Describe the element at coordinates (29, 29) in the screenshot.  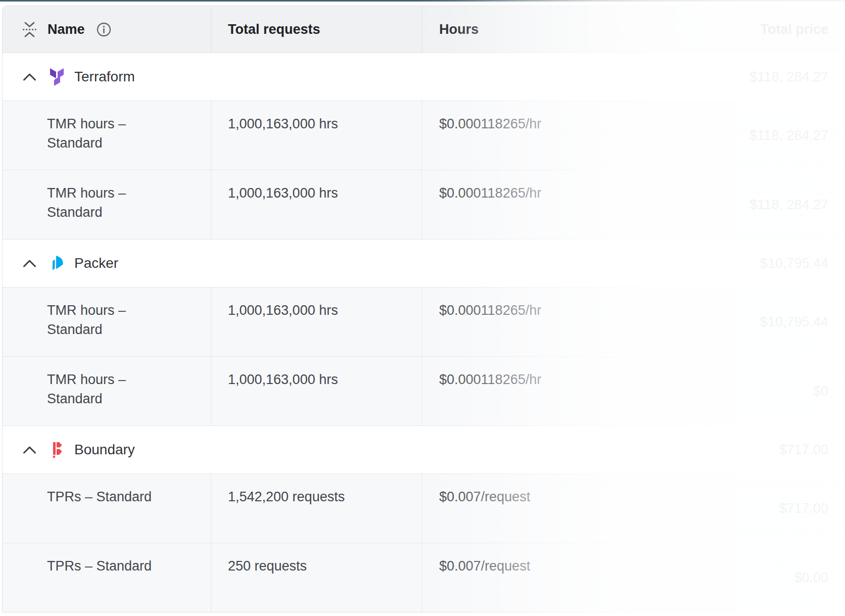
I see `collapse-all-icon` at that location.